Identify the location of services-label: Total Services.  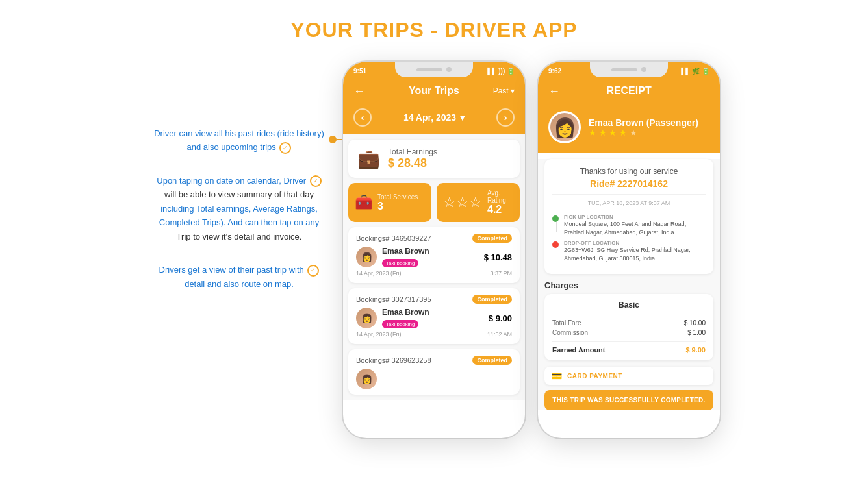
(398, 197).